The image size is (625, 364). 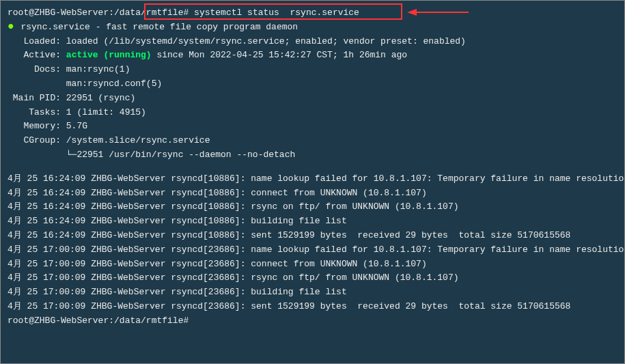 What do you see at coordinates (313, 156) in the screenshot?
I see `cgroup-child-line: └─22951 /usr/bin/rsync --daemon --no-det…` at bounding box center [313, 156].